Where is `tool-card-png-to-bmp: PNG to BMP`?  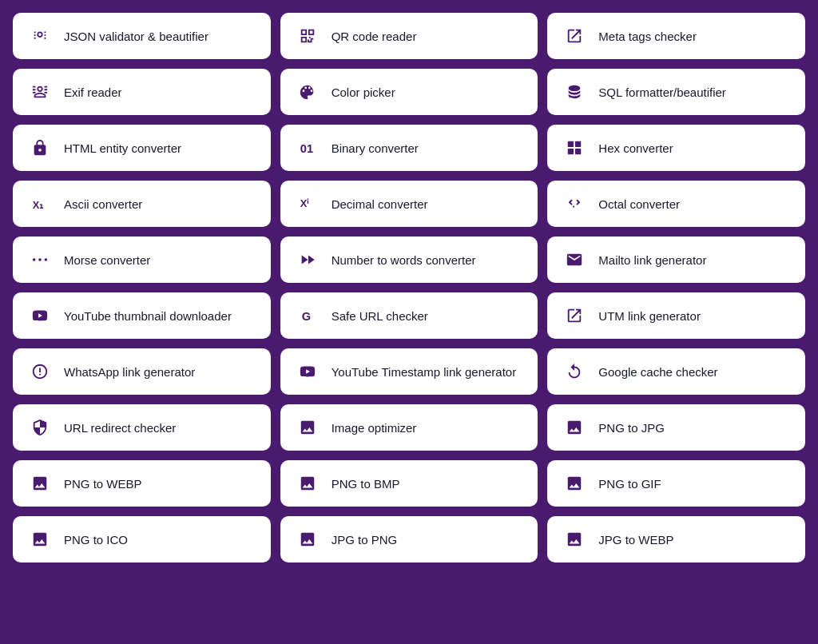
tool-card-png-to-bmp: PNG to BMP is located at coordinates (409, 483).